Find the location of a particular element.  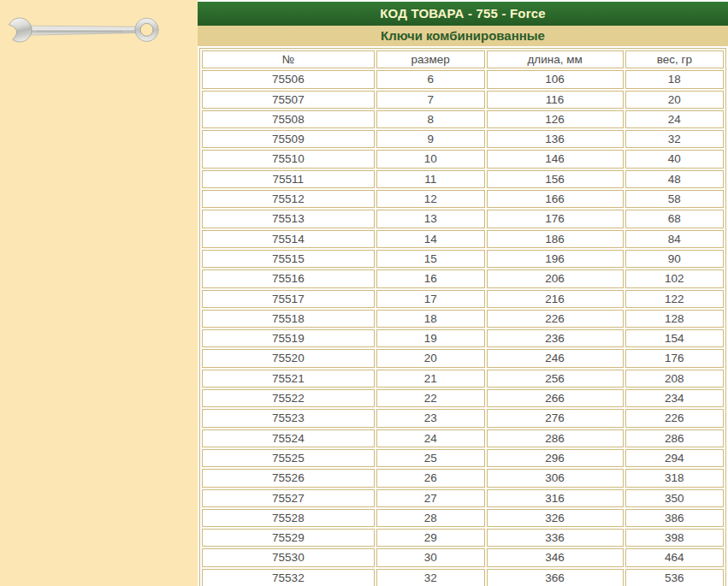

cell-weight-g: 386 is located at coordinates (674, 518).